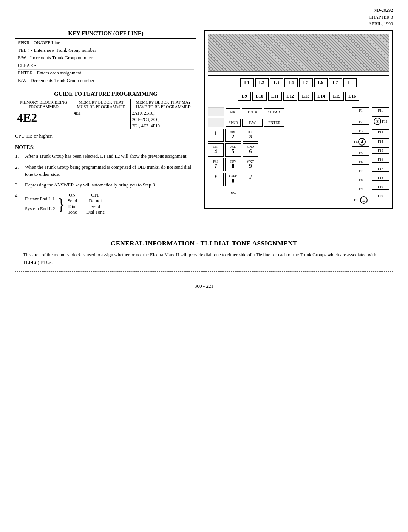 This screenshot has height=532, width=408. Describe the element at coordinates (233, 135) in the screenshot. I see `key-2: ABC 2` at that location.